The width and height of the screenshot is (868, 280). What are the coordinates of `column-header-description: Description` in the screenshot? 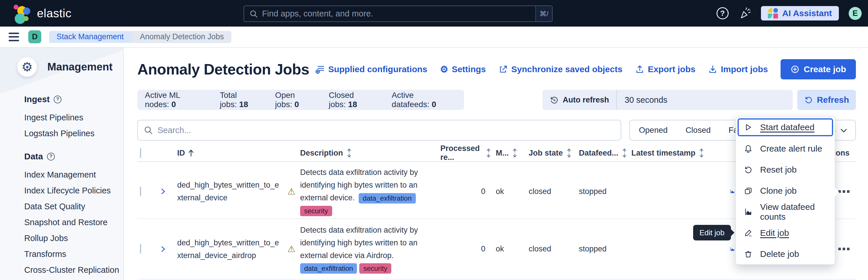 It's located at (370, 153).